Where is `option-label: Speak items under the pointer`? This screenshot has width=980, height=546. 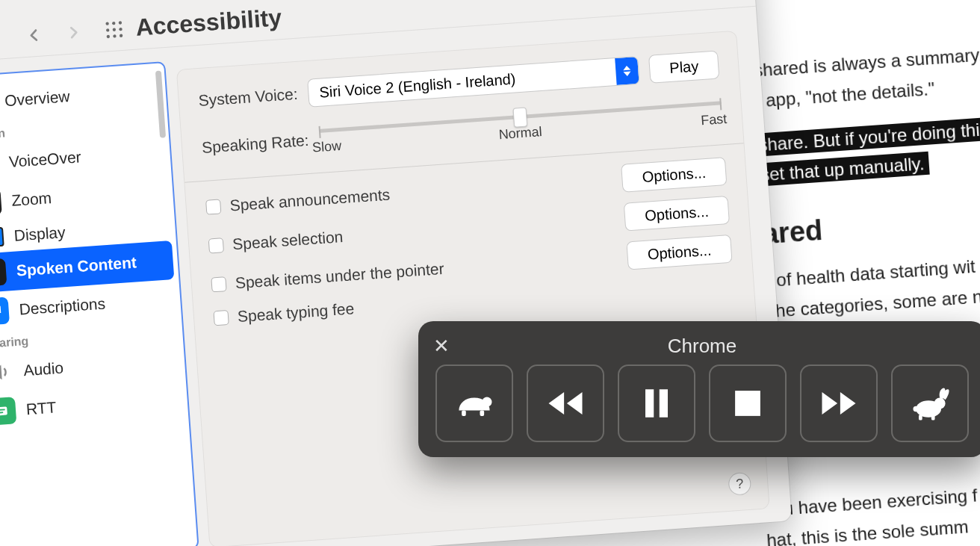 option-label: Speak items under the pointer is located at coordinates (339, 276).